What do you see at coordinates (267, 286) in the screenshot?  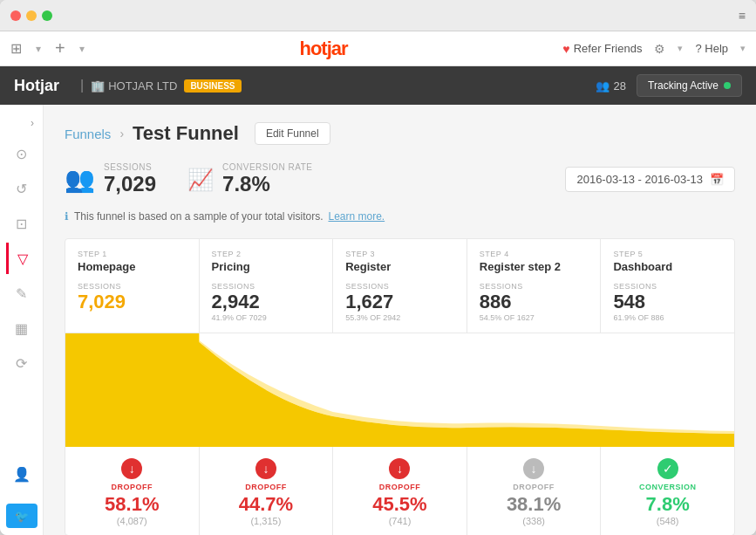 I see `step-col: STEP 2 Pricing SESSIONS 2,942 41.9% OF 7…` at bounding box center [267, 286].